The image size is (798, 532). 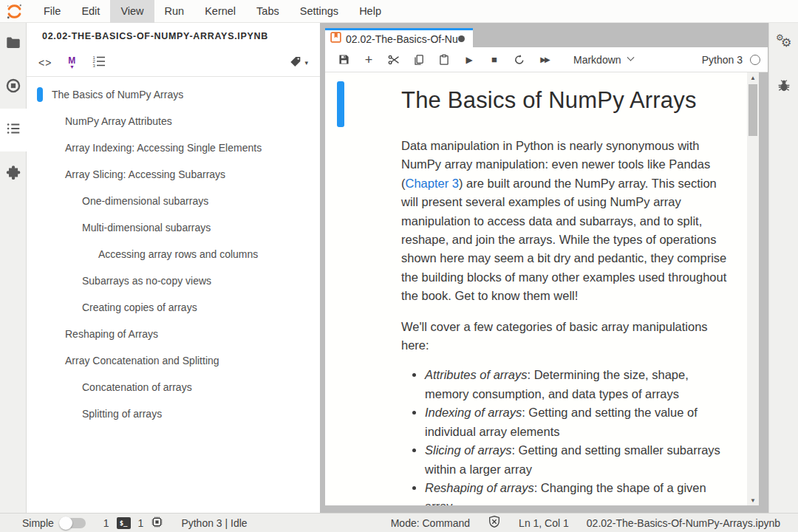 What do you see at coordinates (783, 44) in the screenshot?
I see `sidebar-item-property-inspector: ⚙⚙` at bounding box center [783, 44].